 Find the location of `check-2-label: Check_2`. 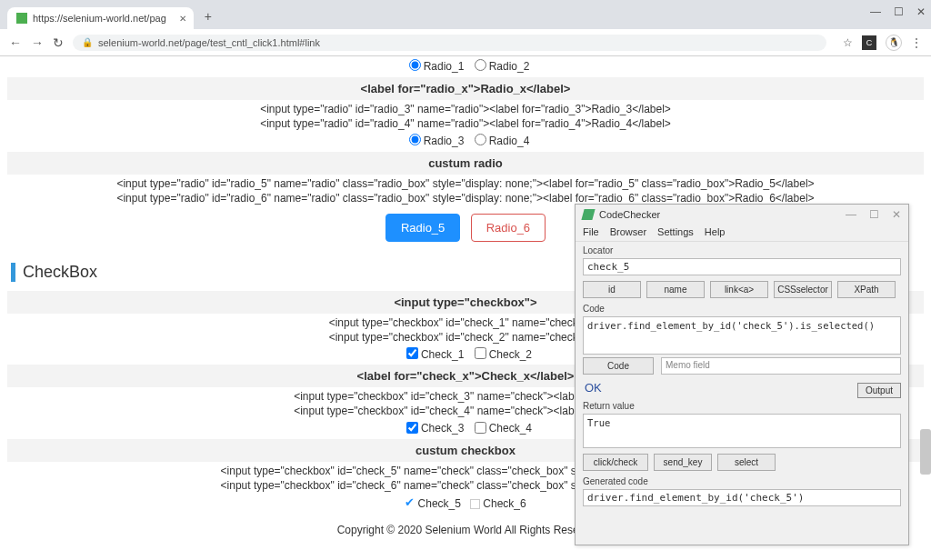

check-2-label: Check_2 is located at coordinates (511, 354).